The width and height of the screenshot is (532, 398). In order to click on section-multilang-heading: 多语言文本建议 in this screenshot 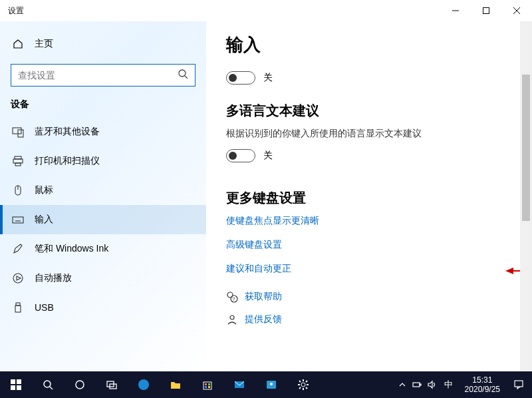, I will do `click(376, 110)`.